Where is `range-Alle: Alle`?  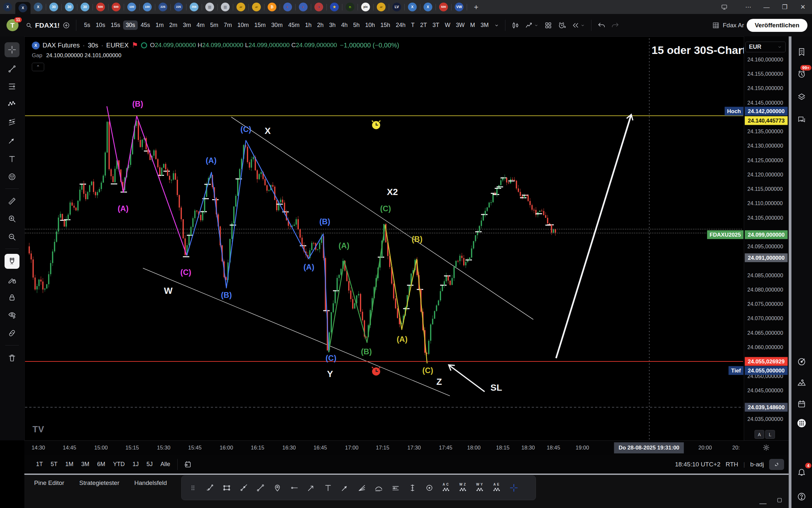 range-Alle: Alle is located at coordinates (165, 464).